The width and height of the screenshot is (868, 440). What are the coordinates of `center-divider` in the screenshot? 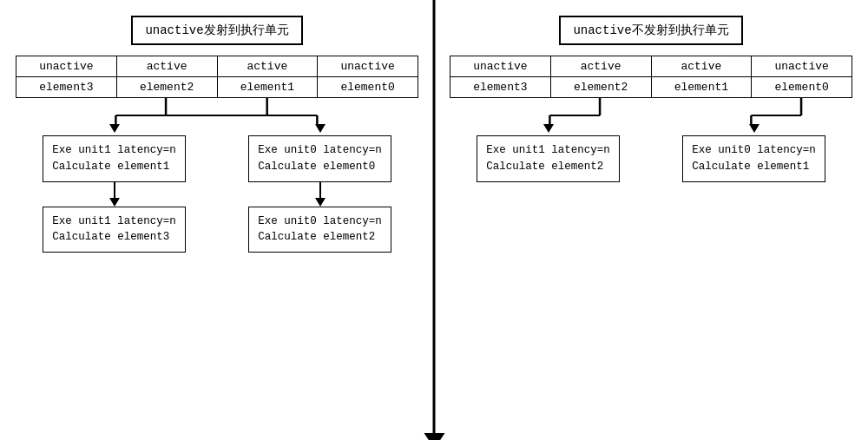 It's located at (434, 220).